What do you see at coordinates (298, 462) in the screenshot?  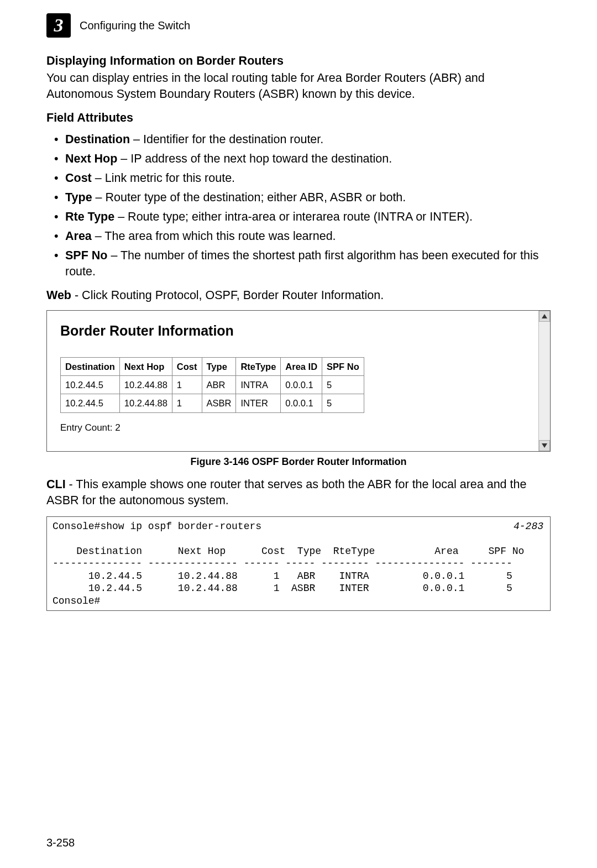 I see `figure-caption: Figure 3-146 OSPF Border Router Informat…` at bounding box center [298, 462].